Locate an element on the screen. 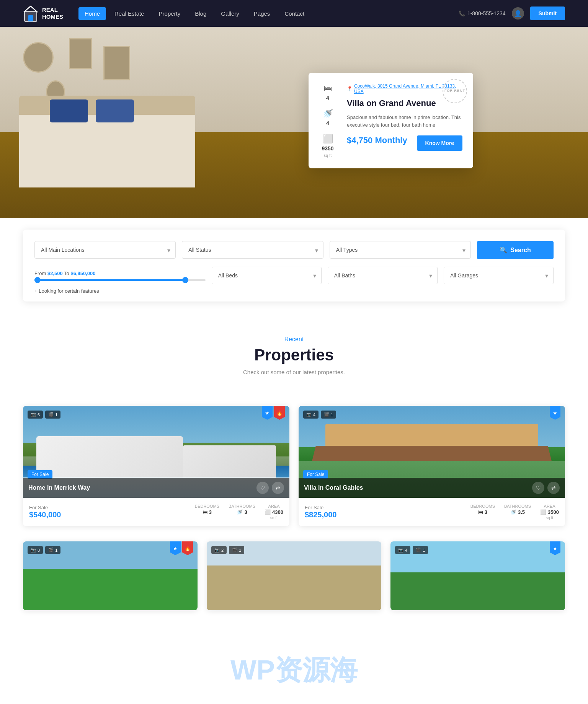 The width and height of the screenshot is (588, 704). baths-select: All Baths is located at coordinates (383, 275).